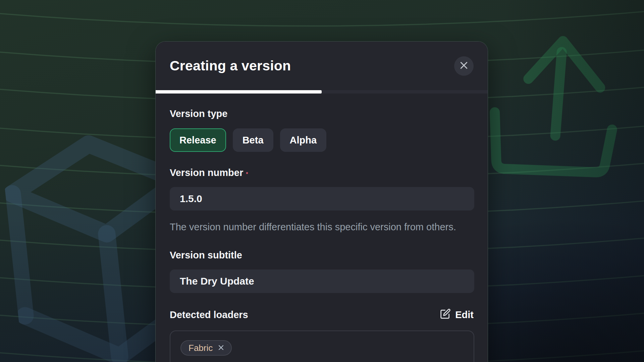 The image size is (644, 362). Describe the element at coordinates (457, 315) in the screenshot. I see `edit-loaders-button: Edit` at that location.